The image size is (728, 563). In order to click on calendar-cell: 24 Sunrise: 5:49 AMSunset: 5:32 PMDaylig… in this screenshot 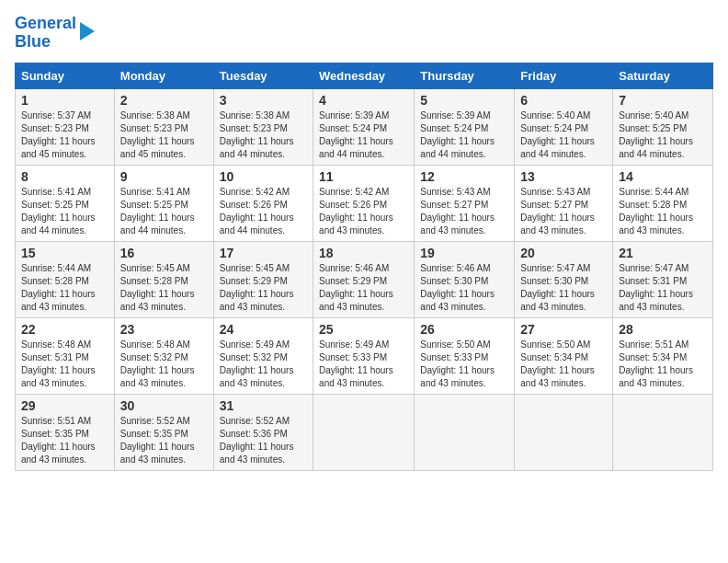, I will do `click(263, 355)`.